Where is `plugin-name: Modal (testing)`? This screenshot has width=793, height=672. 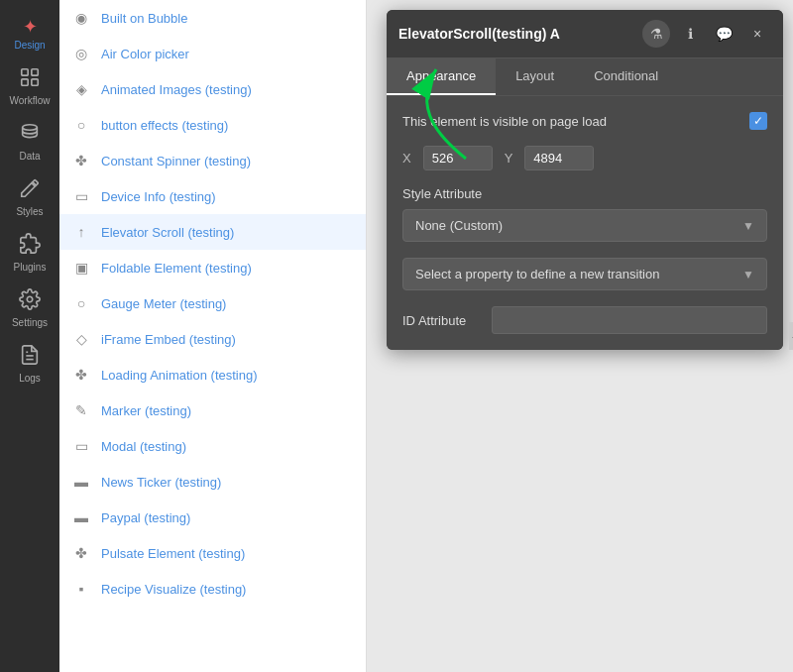
plugin-name: Modal (testing) is located at coordinates (144, 446).